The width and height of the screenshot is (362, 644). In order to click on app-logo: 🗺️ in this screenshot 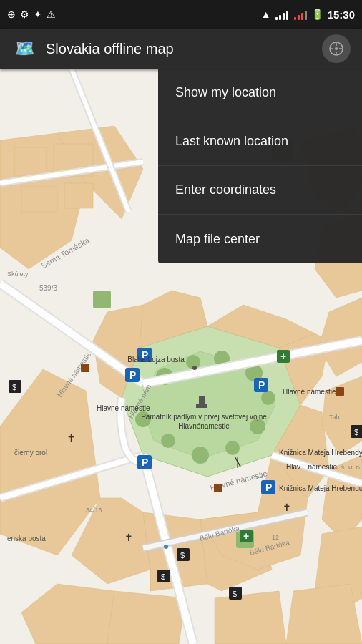, I will do `click(24, 49)`.